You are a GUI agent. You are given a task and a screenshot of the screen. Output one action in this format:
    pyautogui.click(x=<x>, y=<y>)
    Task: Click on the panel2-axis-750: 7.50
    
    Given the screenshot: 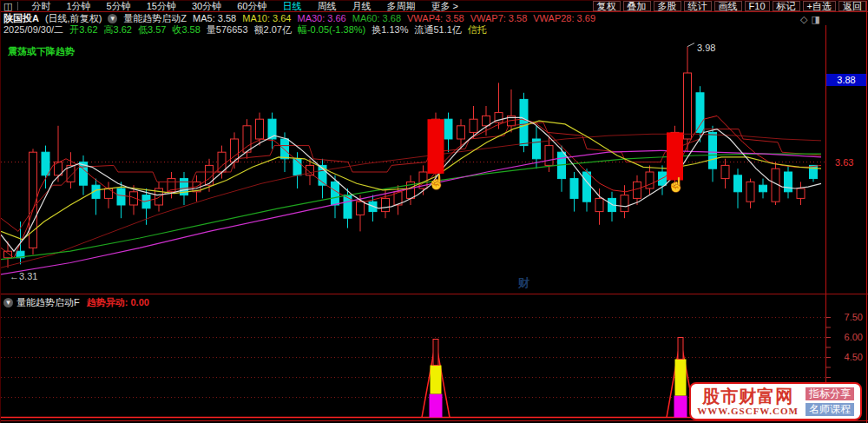 What is the action you would take?
    pyautogui.click(x=845, y=317)
    